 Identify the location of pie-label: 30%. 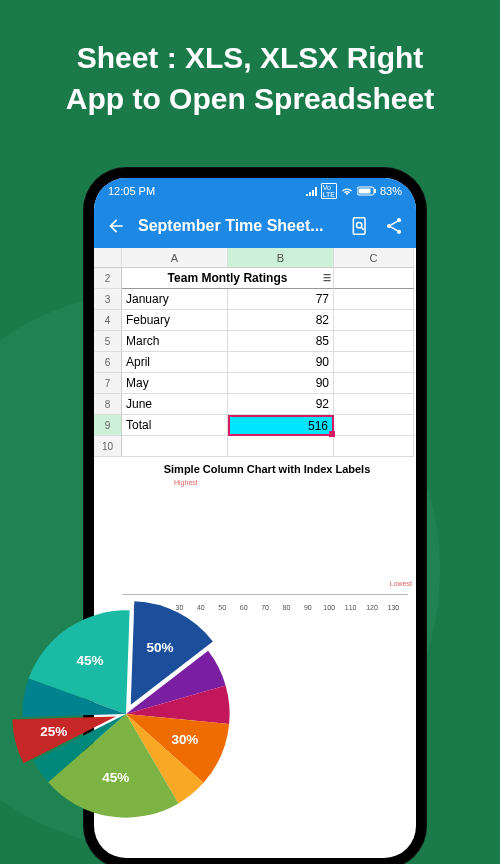
(184, 740).